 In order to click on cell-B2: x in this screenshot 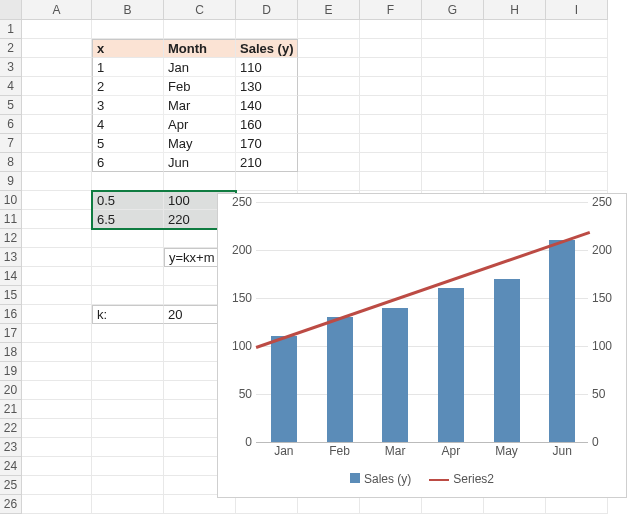, I will do `click(128, 48)`.